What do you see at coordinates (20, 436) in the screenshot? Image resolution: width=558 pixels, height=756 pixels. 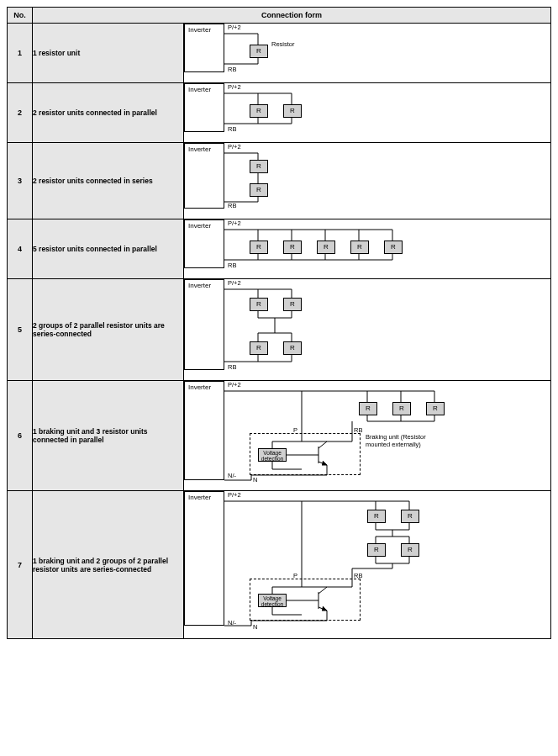 I see `row-no: 6` at bounding box center [20, 436].